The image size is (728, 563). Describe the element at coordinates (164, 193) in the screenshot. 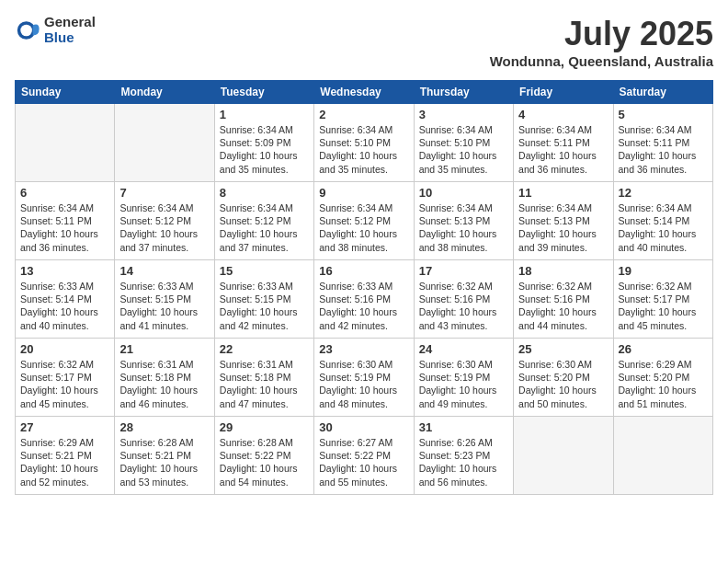

I see `day-number: 7` at that location.